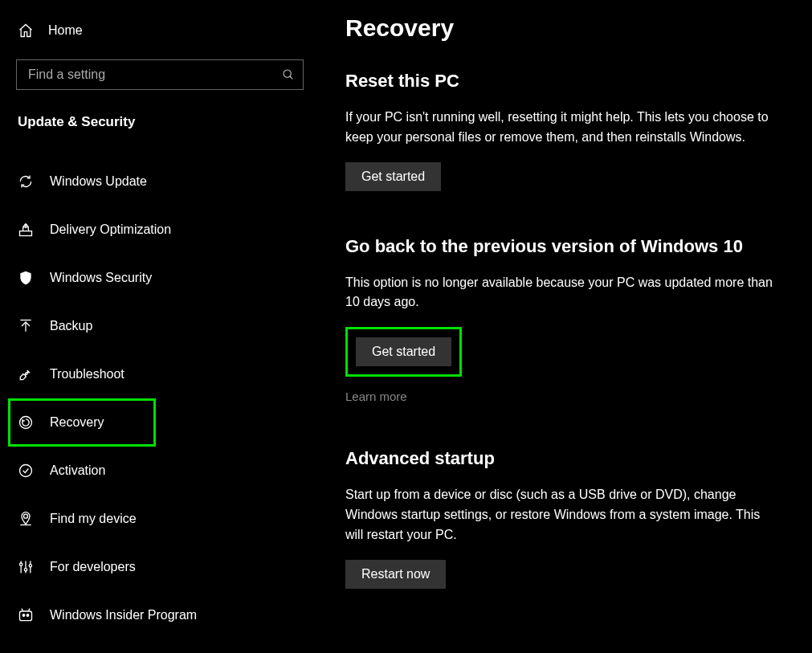 The width and height of the screenshot is (812, 653). I want to click on nav-item-recovery: Recovery, so click(160, 422).